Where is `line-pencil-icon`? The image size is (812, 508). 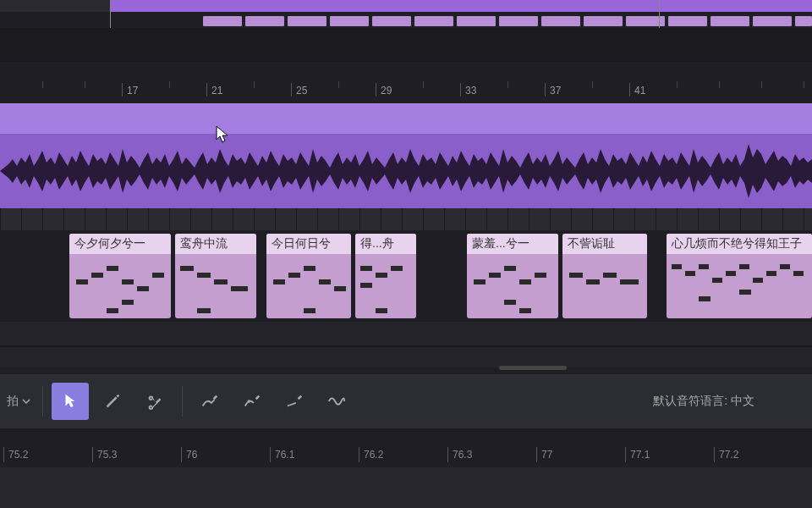 line-pencil-icon is located at coordinates (294, 401).